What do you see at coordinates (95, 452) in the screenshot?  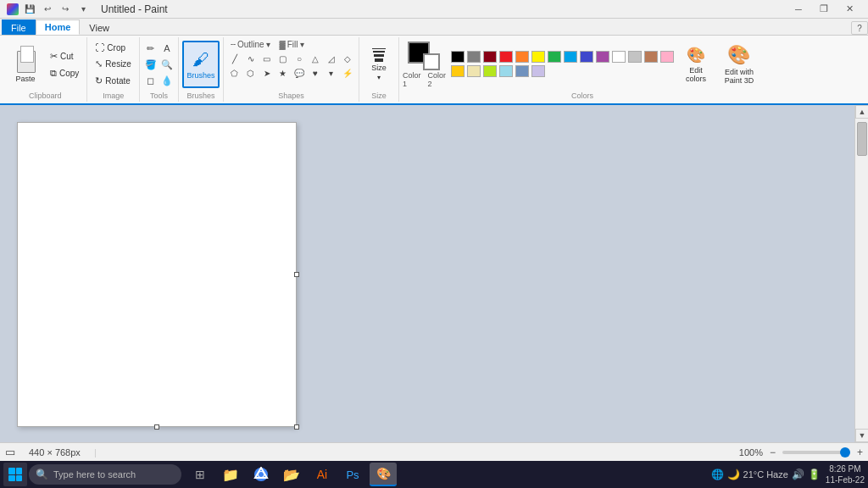 I see `status-sep: |` at bounding box center [95, 452].